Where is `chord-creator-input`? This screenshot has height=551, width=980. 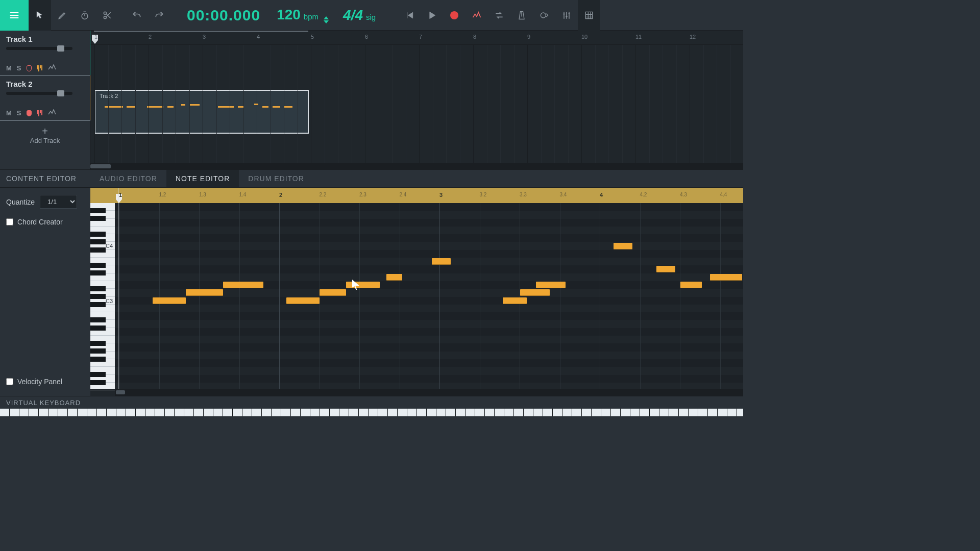 chord-creator-input is located at coordinates (10, 222).